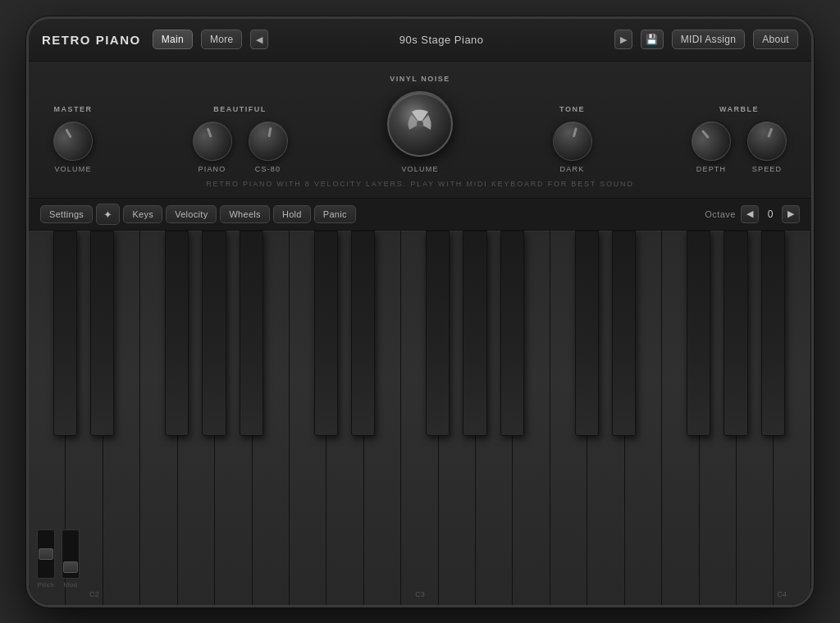 This screenshot has width=840, height=623. I want to click on octave-up-icon: ▶, so click(791, 213).